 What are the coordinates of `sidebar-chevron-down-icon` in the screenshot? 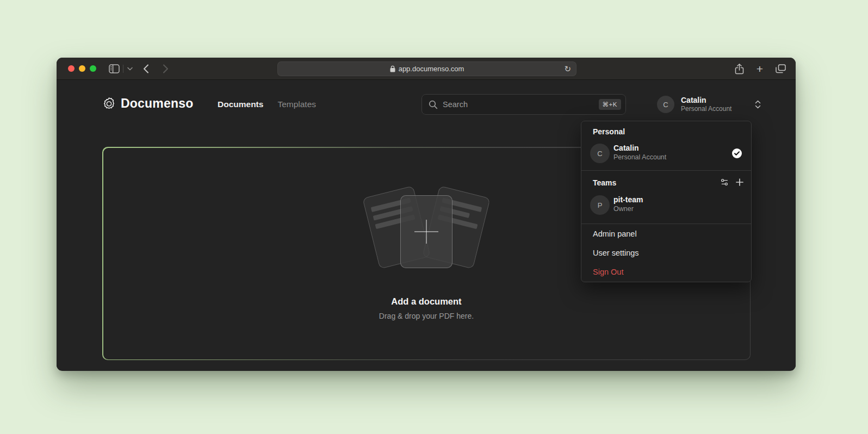 It's located at (130, 69).